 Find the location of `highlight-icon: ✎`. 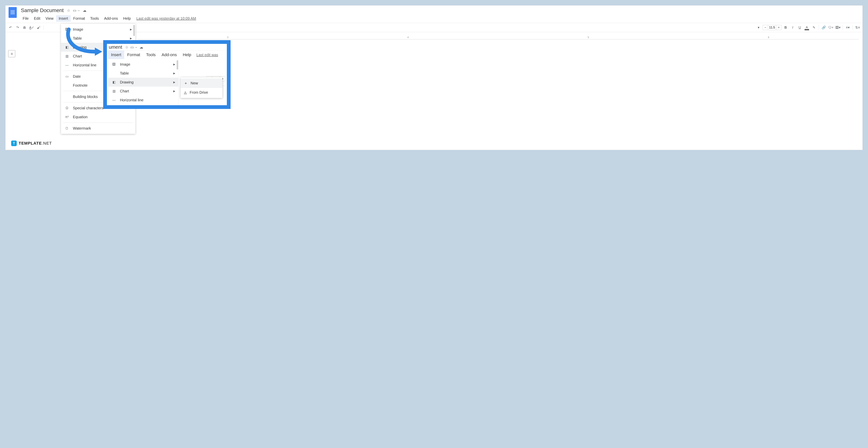

highlight-icon: ✎ is located at coordinates (814, 28).